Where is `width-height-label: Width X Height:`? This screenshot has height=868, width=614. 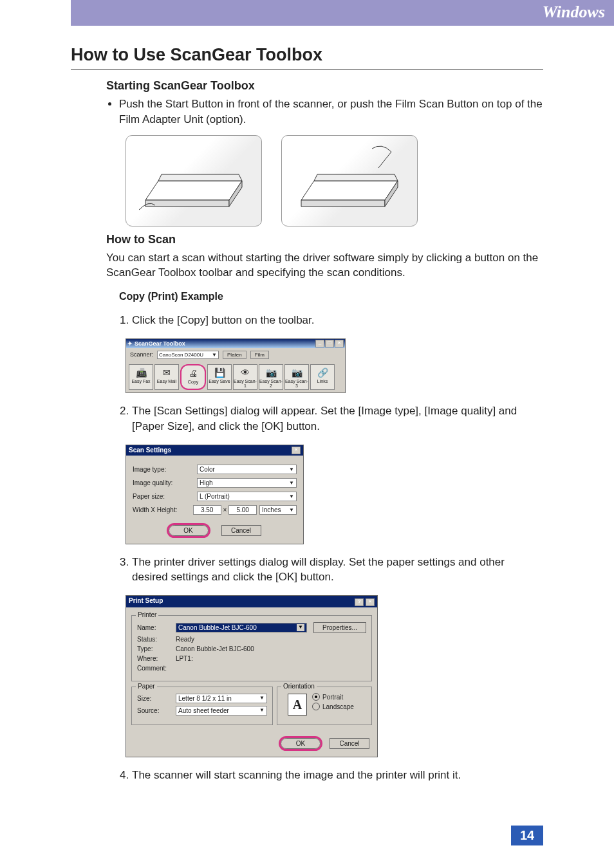 width-height-label: Width X Height: is located at coordinates (163, 510).